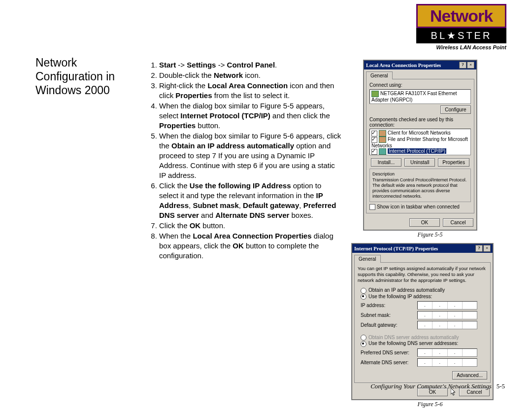  What do you see at coordinates (430, 235) in the screenshot?
I see `figure-caption: Figure 5-5` at bounding box center [430, 235].